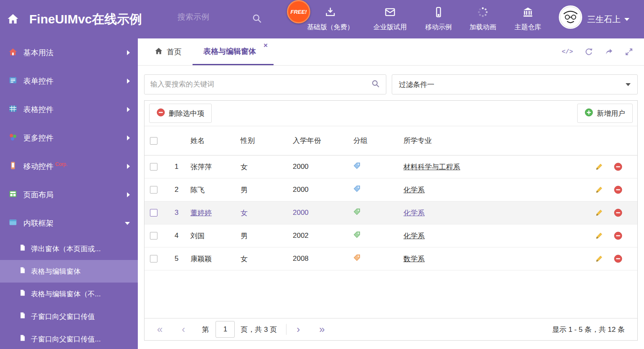  Describe the element at coordinates (266, 45) in the screenshot. I see `tab-close-icon: ×` at that location.